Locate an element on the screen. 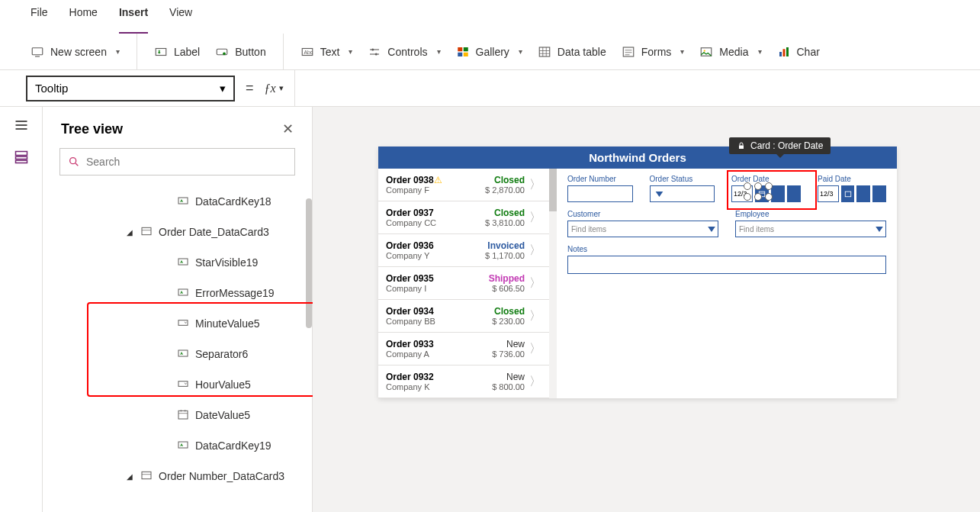 This screenshot has height=512, width=980. order-status-dropdown is located at coordinates (683, 194).